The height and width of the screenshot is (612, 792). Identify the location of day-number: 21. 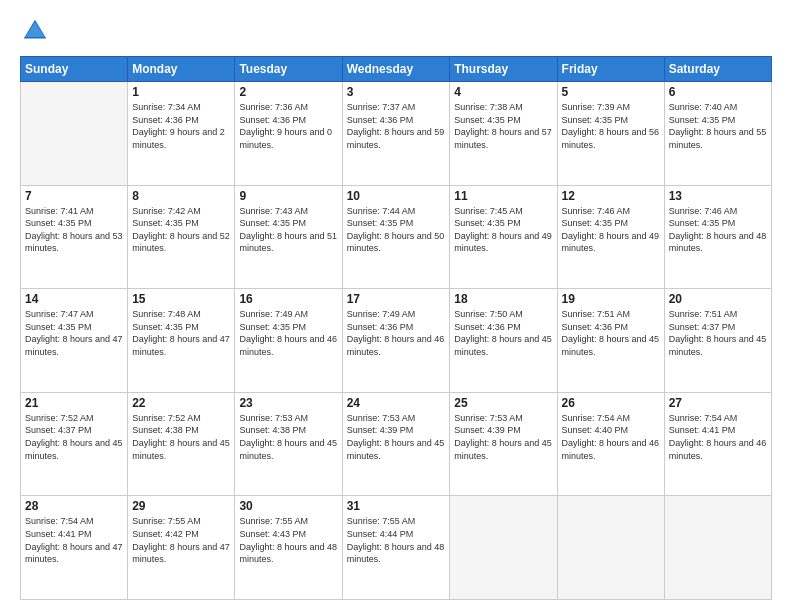
(74, 403).